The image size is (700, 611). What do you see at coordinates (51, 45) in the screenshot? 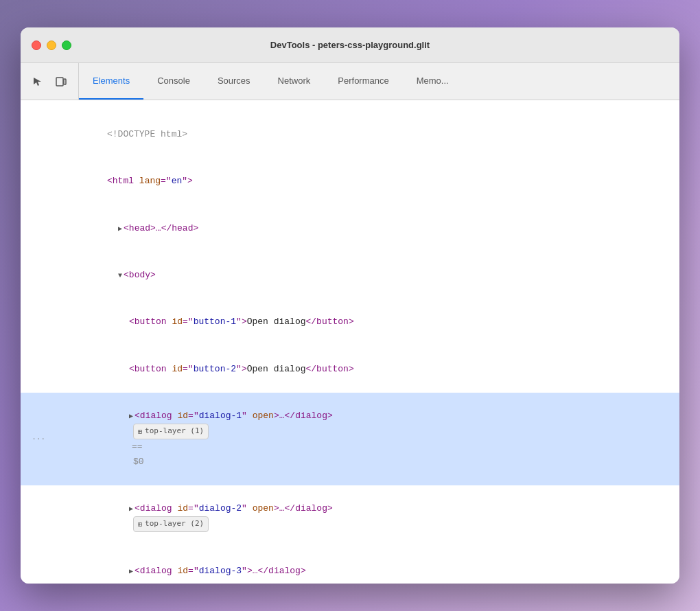
I see `minimize-button` at bounding box center [51, 45].